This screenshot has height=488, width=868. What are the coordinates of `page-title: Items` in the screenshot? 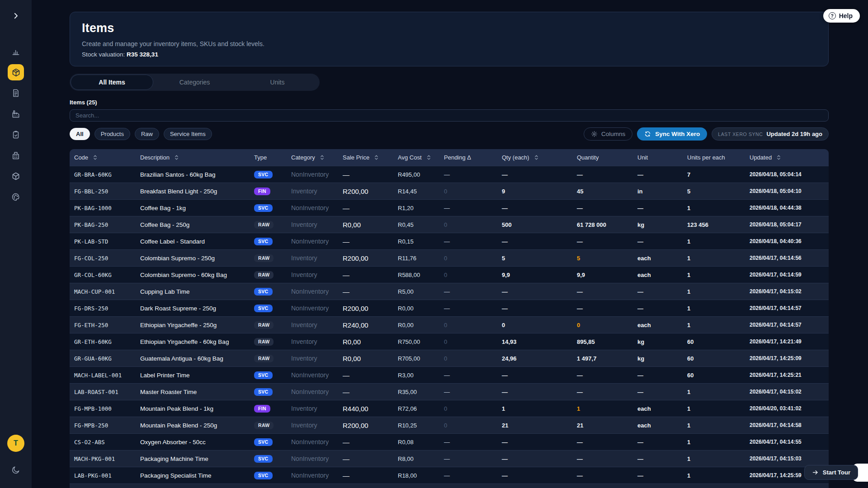 It's located at (449, 28).